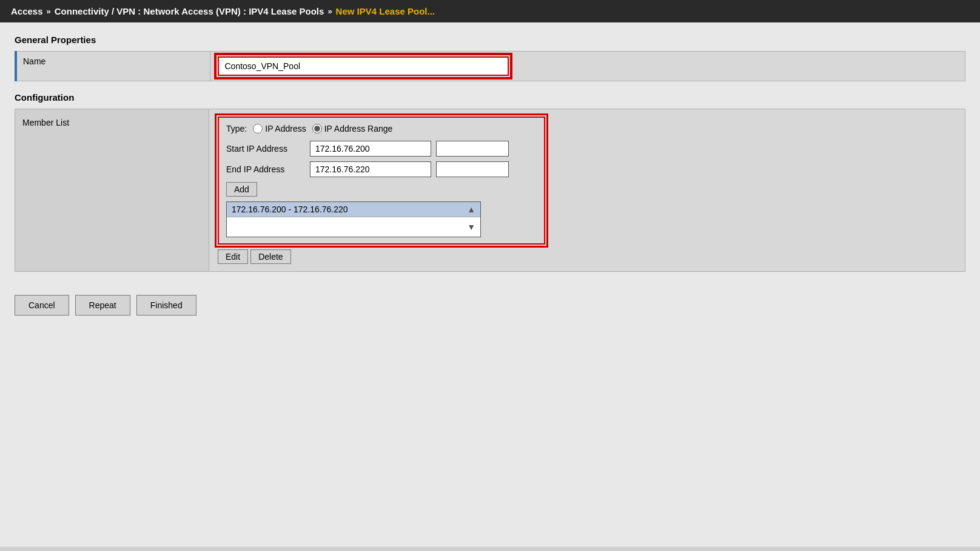 The image size is (980, 551). I want to click on type-ip-address-text: IP Address, so click(285, 129).